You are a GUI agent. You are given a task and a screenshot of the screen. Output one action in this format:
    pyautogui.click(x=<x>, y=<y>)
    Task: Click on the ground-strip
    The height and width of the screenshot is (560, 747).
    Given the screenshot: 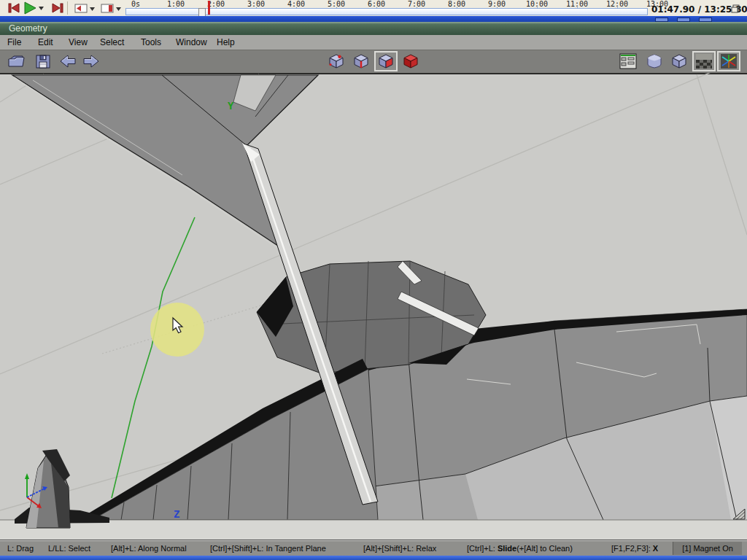 What is the action you would take?
    pyautogui.click(x=374, y=529)
    